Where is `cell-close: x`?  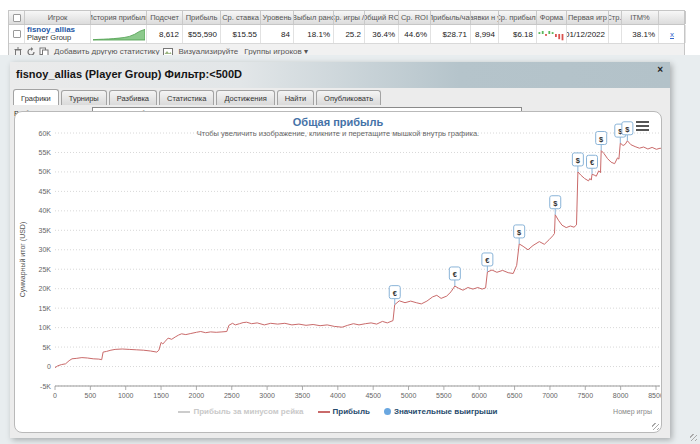
cell-close: x is located at coordinates (672, 34).